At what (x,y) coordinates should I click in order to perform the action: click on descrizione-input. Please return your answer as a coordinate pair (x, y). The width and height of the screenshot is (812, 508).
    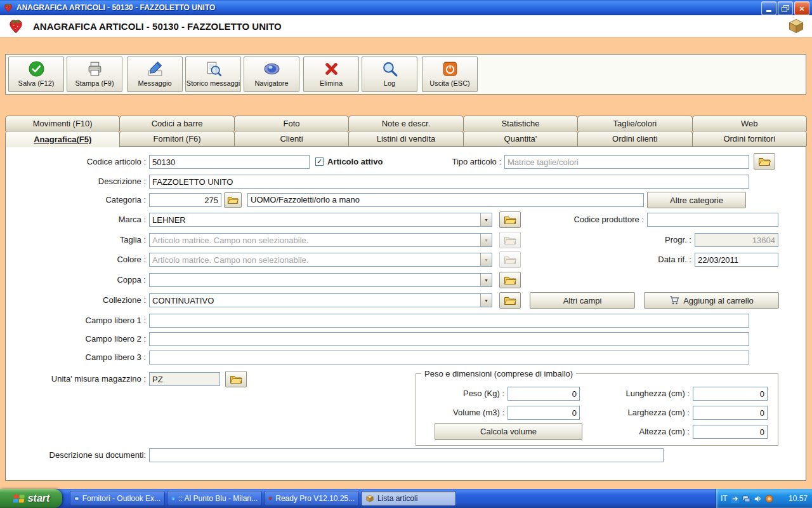
    Looking at the image, I should click on (449, 182).